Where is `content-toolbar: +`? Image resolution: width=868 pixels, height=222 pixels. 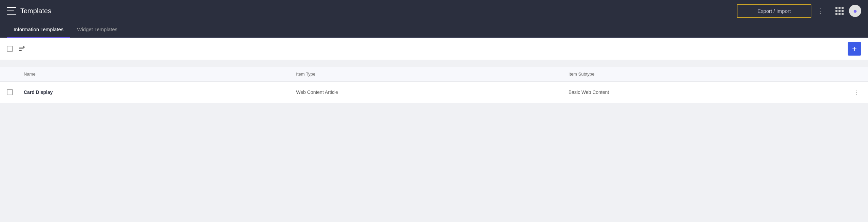 content-toolbar: + is located at coordinates (434, 49).